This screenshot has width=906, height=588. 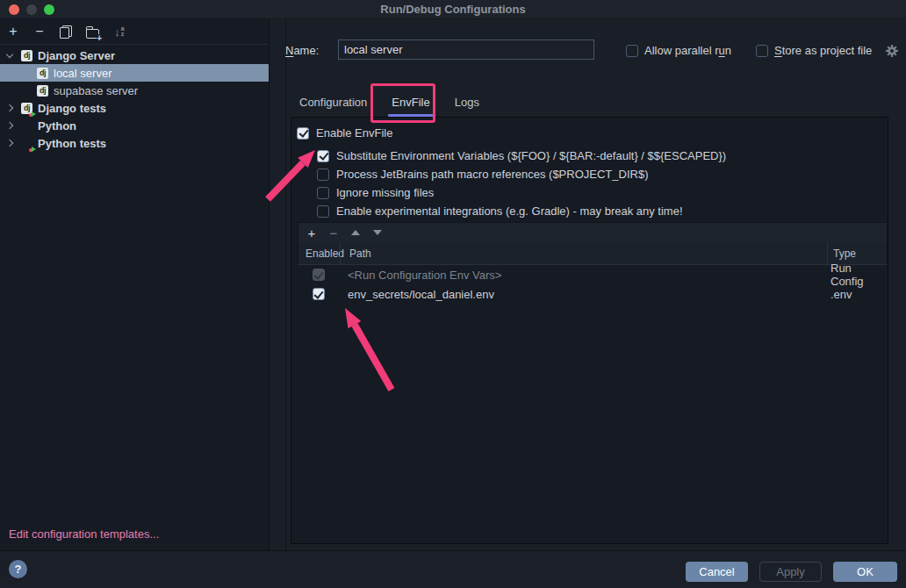 I want to click on tree-item-django-server: djDjango Server, so click(x=134, y=55).